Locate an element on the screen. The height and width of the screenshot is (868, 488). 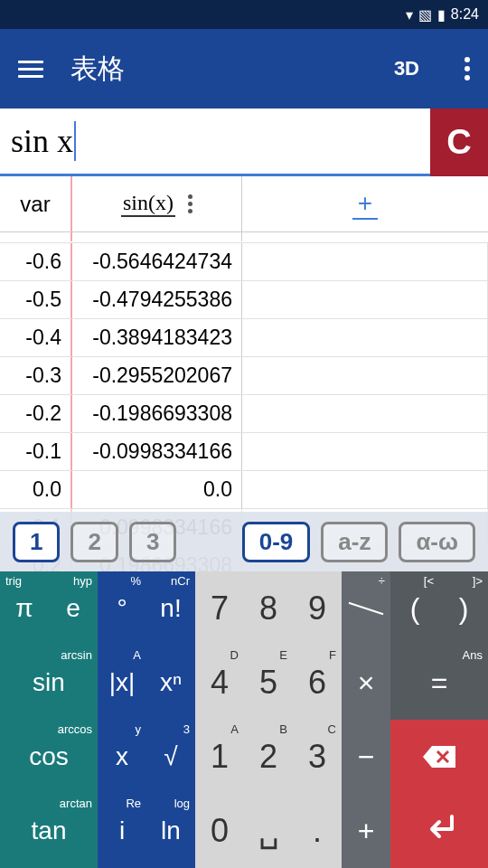
3d-button: 3D is located at coordinates (407, 69).